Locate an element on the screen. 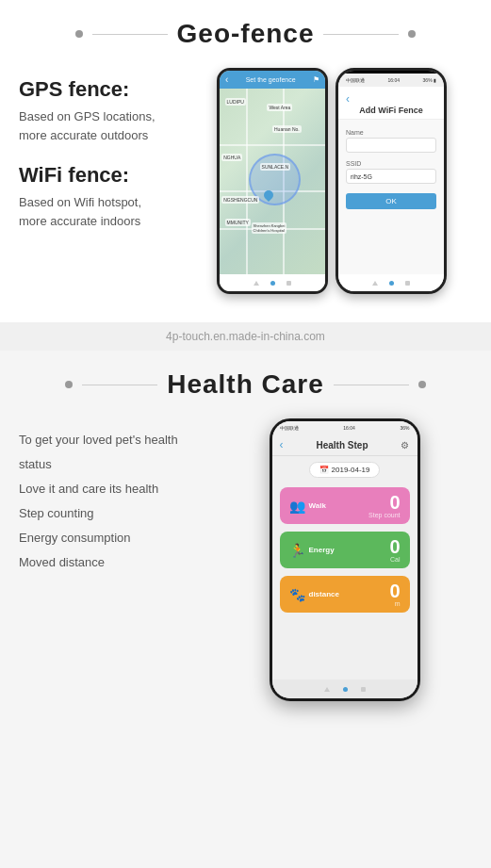  health-date: 2019-04-19 is located at coordinates (351, 469).